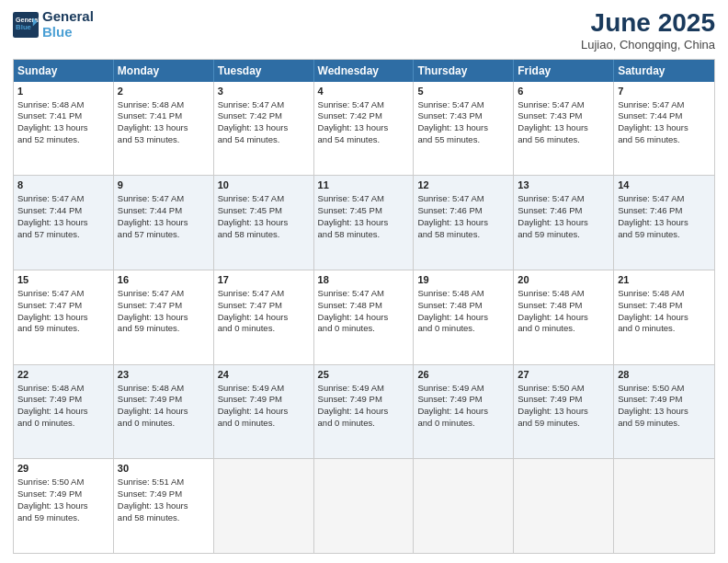 This screenshot has height=563, width=728. I want to click on day-number: 2, so click(164, 92).